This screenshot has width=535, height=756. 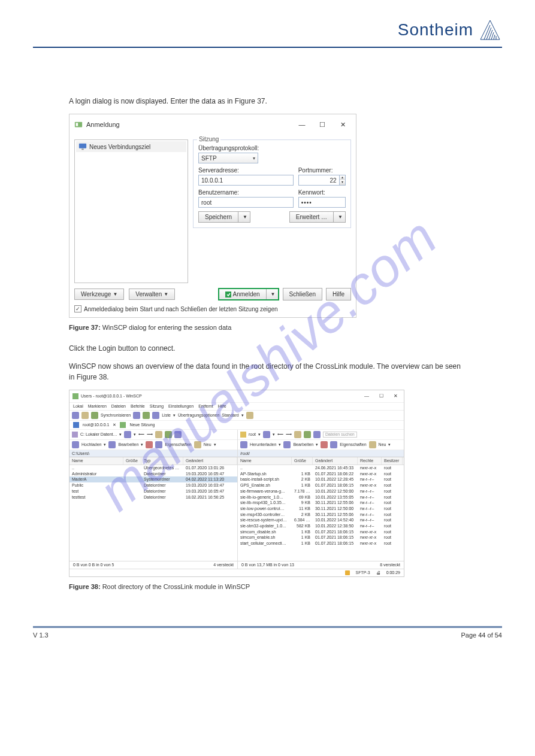 I want to click on fb-maximize: ☐, so click(x=381, y=396).